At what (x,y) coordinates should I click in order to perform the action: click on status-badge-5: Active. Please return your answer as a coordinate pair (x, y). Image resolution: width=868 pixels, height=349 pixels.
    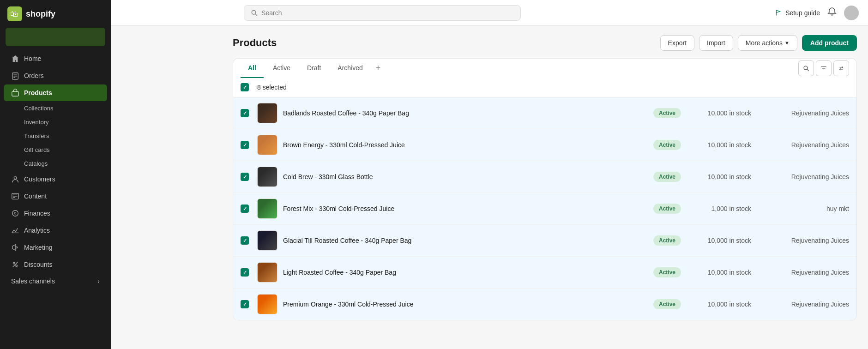
    Looking at the image, I should click on (667, 272).